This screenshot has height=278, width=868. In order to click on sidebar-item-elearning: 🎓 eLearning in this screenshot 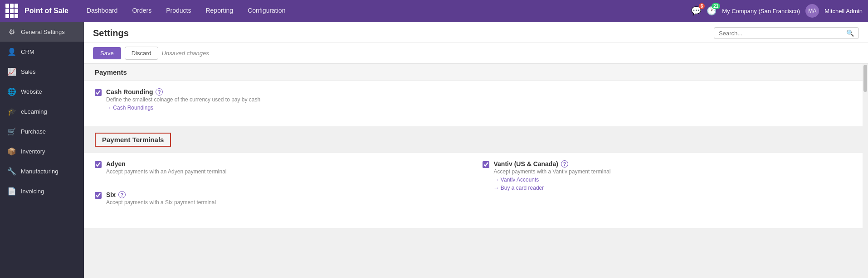, I will do `click(42, 111)`.